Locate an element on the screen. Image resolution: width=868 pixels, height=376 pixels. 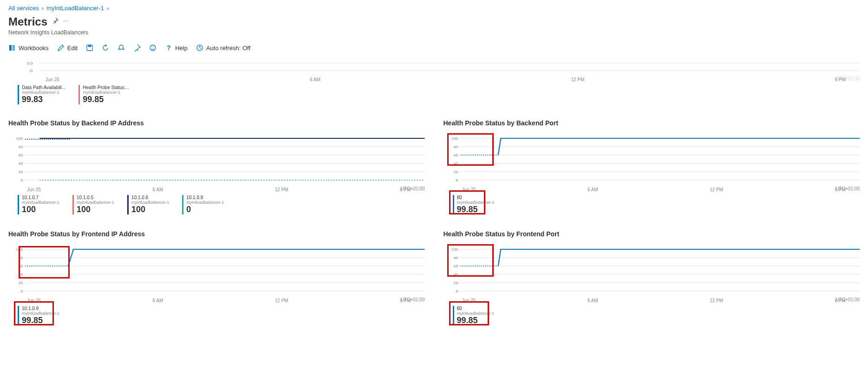
clock-icon is located at coordinates (200, 48).